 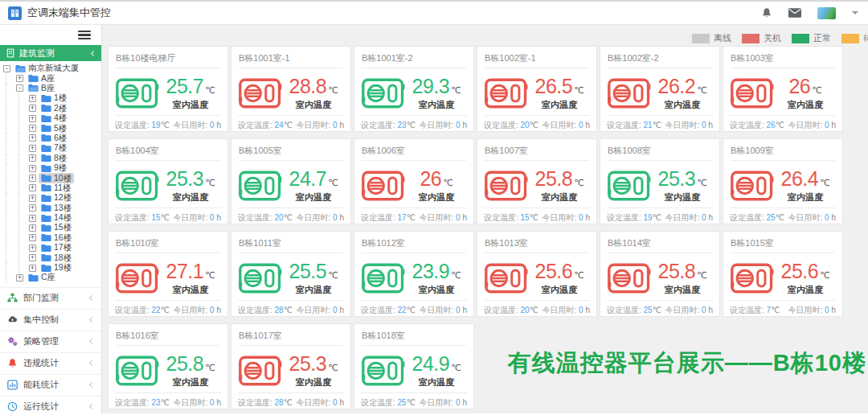 What do you see at coordinates (51, 257) in the screenshot?
I see `tree-node: +18楼` at bounding box center [51, 257].